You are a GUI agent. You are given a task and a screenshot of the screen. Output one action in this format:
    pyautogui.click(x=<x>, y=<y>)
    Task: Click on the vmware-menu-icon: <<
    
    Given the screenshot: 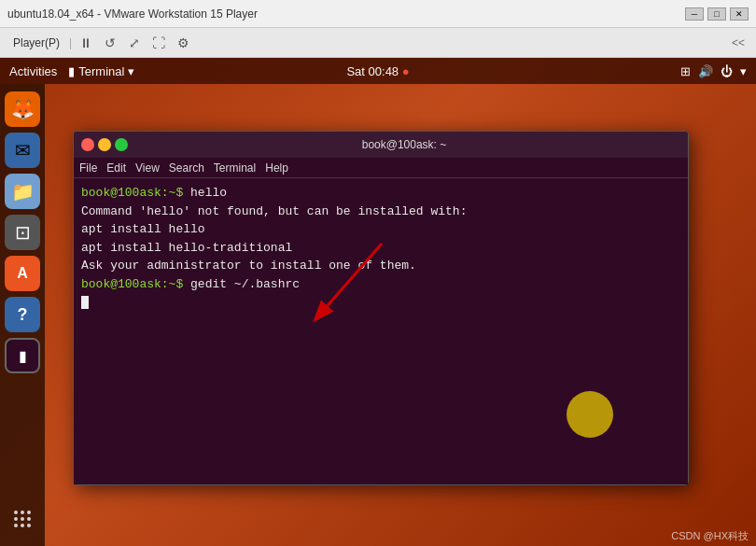 What is the action you would take?
    pyautogui.click(x=738, y=43)
    